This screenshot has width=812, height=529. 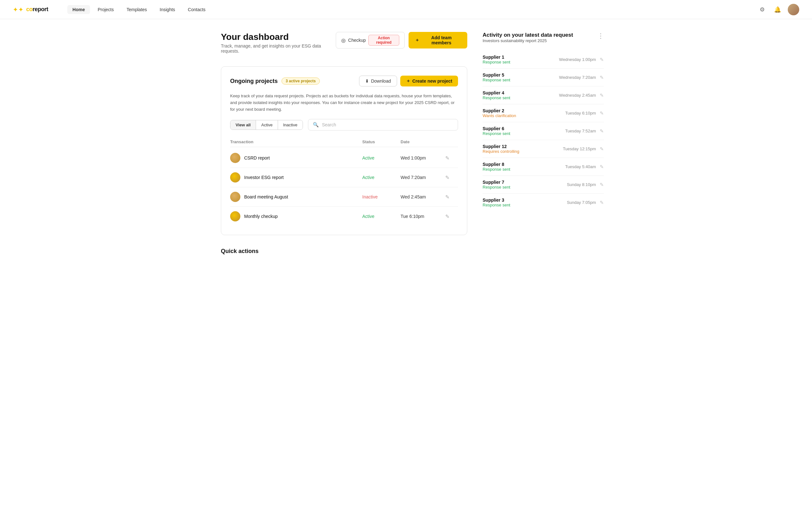 What do you see at coordinates (352, 146) in the screenshot?
I see `left-column: Your dashboard Track, manage, and get in…` at bounding box center [352, 146].